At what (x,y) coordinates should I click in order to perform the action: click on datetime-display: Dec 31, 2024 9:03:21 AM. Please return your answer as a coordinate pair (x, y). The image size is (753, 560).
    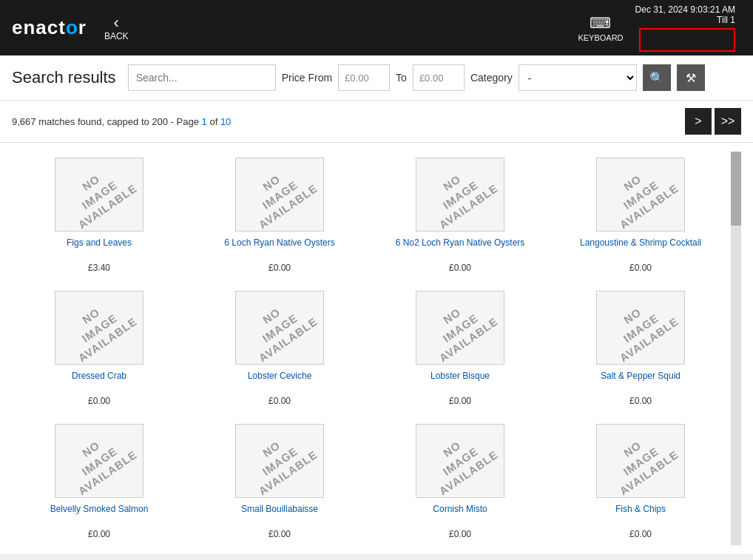
    Looking at the image, I should click on (685, 10).